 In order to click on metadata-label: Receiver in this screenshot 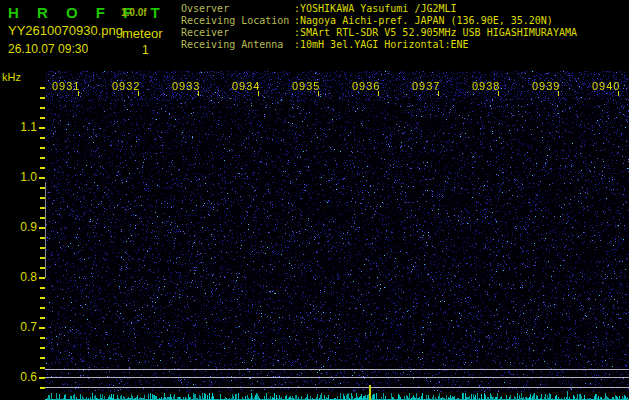, I will do `click(205, 32)`.